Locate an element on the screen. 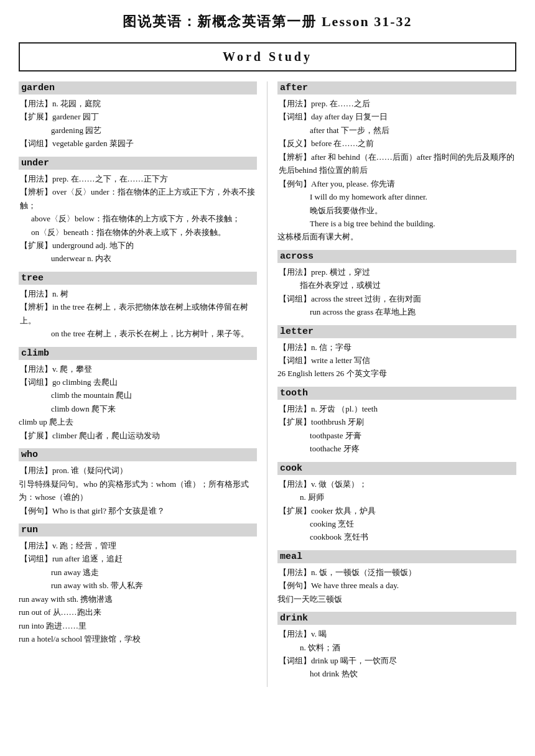  entry-line: 【辨析】in the tree 在树上，表示把物体放在树上或物体停留在树上。 is located at coordinates (138, 313).